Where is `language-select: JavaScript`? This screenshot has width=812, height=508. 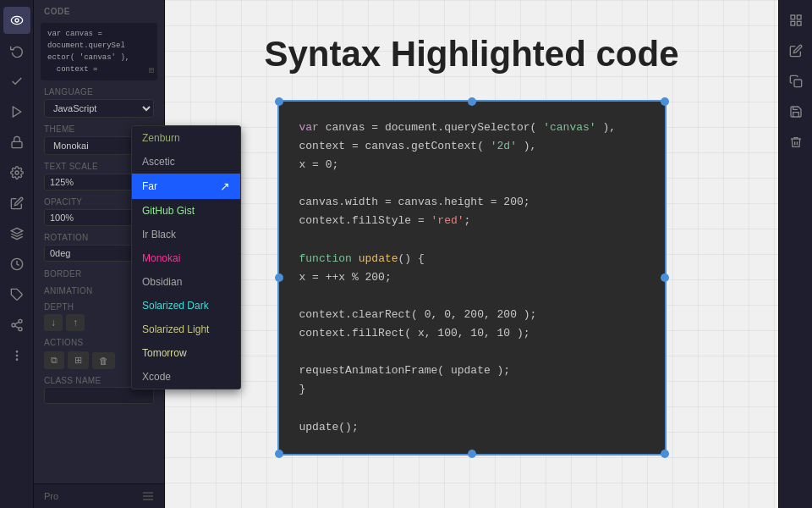 language-select: JavaScript is located at coordinates (99, 108).